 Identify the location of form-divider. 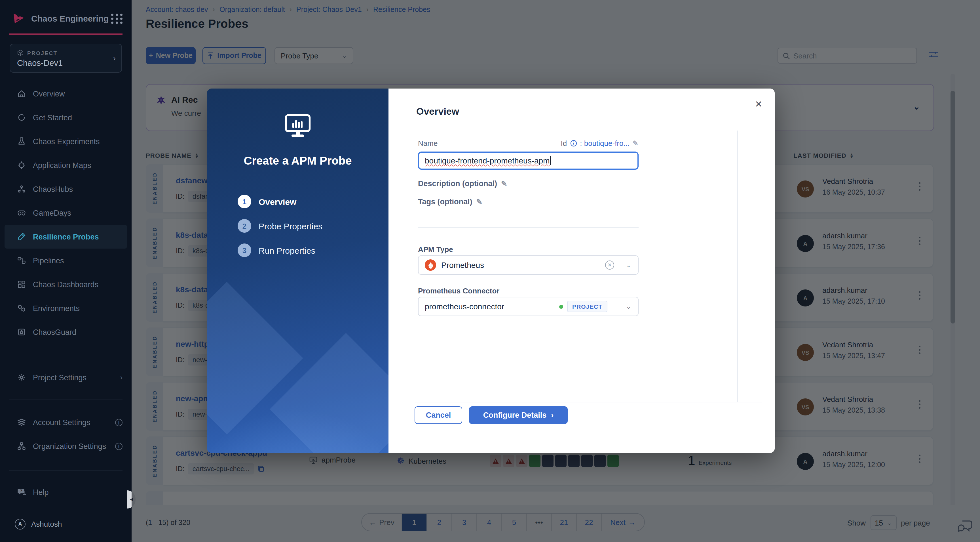
(528, 227).